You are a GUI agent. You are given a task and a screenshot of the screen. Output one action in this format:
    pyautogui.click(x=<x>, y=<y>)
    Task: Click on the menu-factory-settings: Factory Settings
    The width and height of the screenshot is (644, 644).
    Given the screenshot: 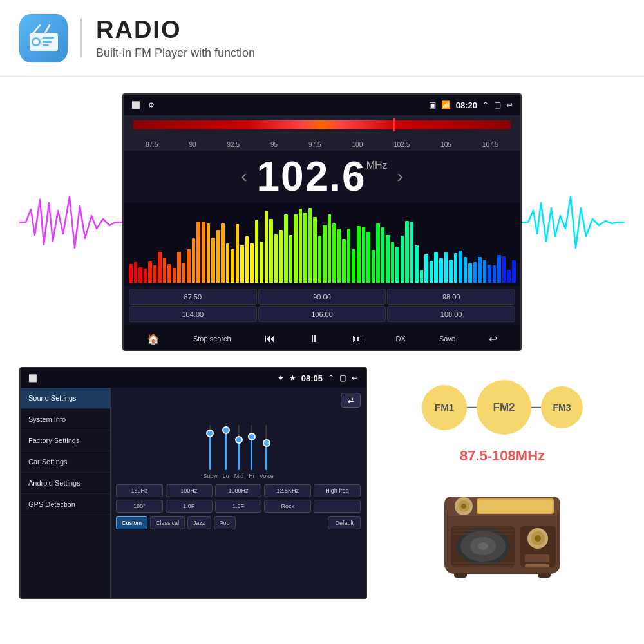 What is the action you would take?
    pyautogui.click(x=66, y=440)
    